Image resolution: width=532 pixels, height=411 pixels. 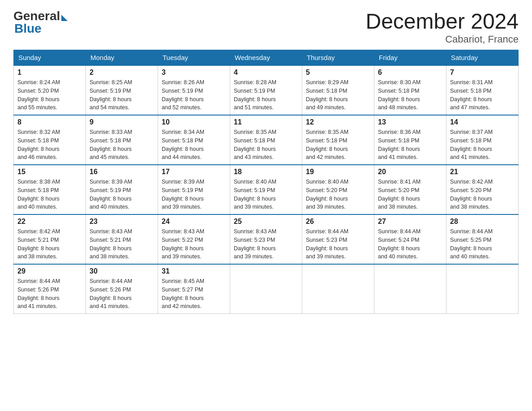 What do you see at coordinates (339, 140) in the screenshot?
I see `calendar-day-12: 12 Sunrise: 8:35 AMSunset: 5:18 PMDaylig…` at bounding box center [339, 140].